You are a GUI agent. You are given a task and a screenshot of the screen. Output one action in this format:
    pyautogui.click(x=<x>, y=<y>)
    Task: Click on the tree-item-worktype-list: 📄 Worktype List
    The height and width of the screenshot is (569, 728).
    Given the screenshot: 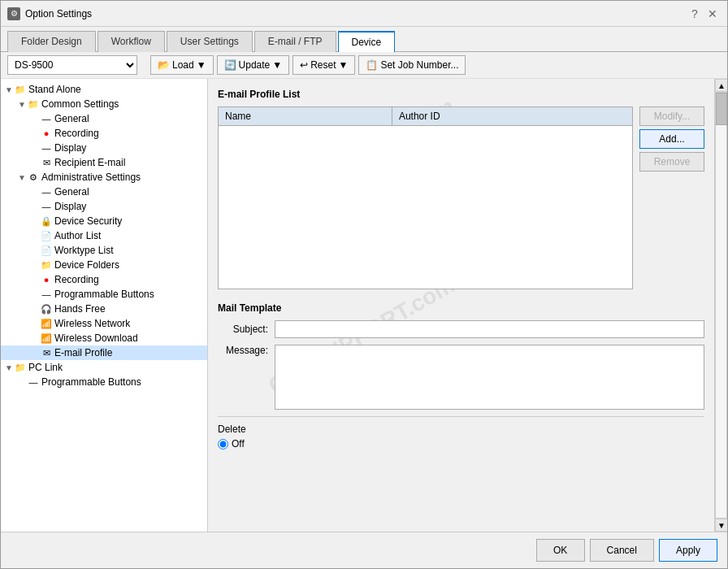 What is the action you would take?
    pyautogui.click(x=104, y=250)
    